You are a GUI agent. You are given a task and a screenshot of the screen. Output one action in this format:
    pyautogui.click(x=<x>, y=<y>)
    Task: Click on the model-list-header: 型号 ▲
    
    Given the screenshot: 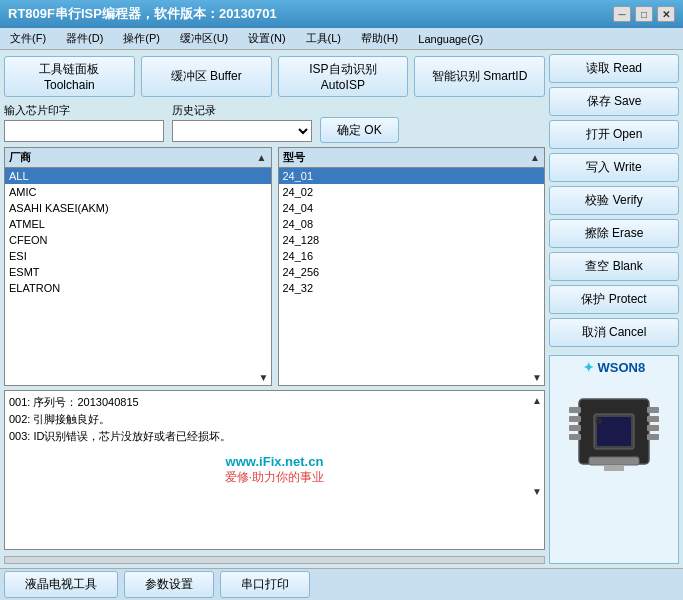 What is the action you would take?
    pyautogui.click(x=412, y=158)
    